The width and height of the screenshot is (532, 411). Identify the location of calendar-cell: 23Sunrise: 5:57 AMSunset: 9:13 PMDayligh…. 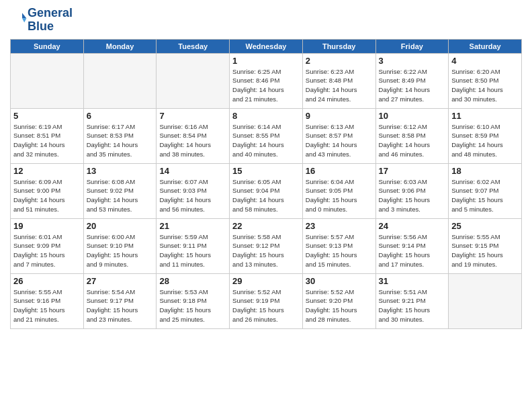
(339, 246).